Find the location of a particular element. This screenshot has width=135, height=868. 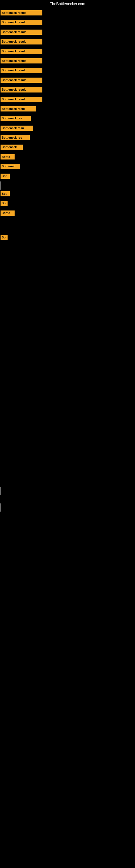

row-21: Bo is located at coordinates (68, 204).